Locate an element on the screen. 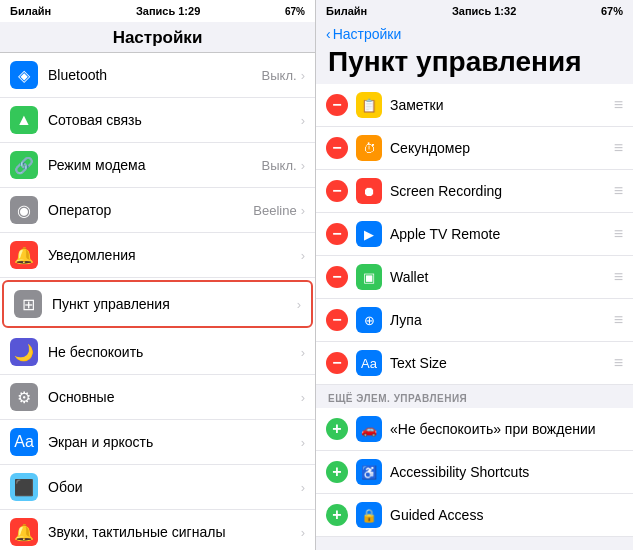 This screenshot has width=633, height=550. drag-text-size: ≡ is located at coordinates (618, 363).